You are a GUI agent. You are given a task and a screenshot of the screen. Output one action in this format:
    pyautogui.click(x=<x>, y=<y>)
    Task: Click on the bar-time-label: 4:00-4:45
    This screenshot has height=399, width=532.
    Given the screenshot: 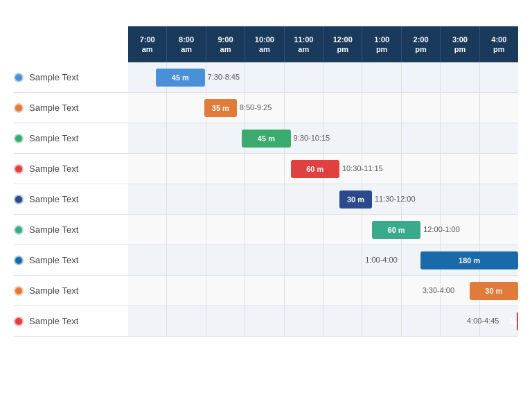 What is the action you would take?
    pyautogui.click(x=483, y=321)
    